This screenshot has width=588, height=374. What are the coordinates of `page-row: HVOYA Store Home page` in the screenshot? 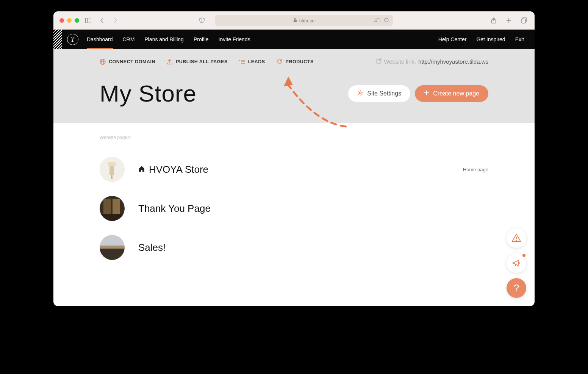 It's located at (294, 170).